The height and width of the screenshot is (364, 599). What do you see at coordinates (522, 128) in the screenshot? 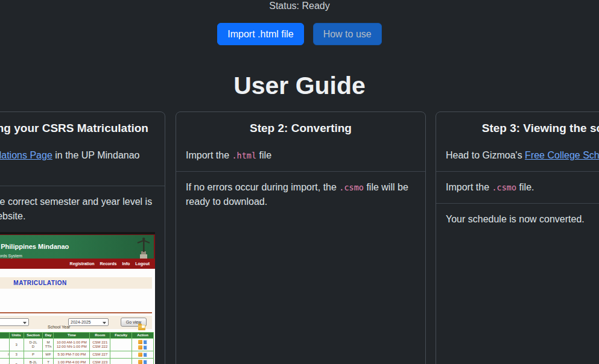
I see `step3-card-title: Step 3: Viewing the schedule` at bounding box center [522, 128].